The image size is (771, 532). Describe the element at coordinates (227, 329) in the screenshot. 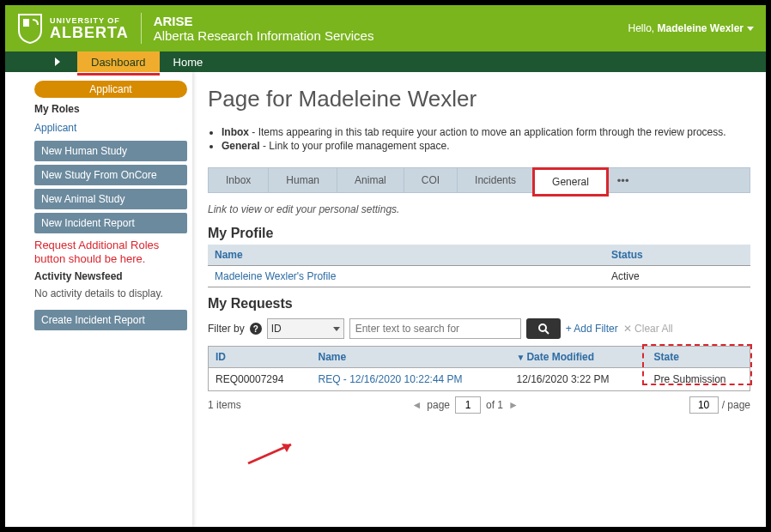

I see `filter-by-label: Filter by` at that location.